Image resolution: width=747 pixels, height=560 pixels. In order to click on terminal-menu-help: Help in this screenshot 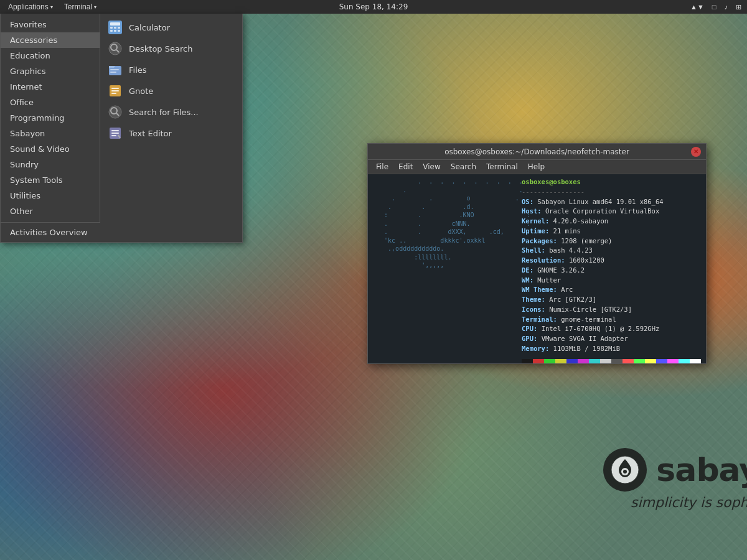, I will do `click(537, 167)`.